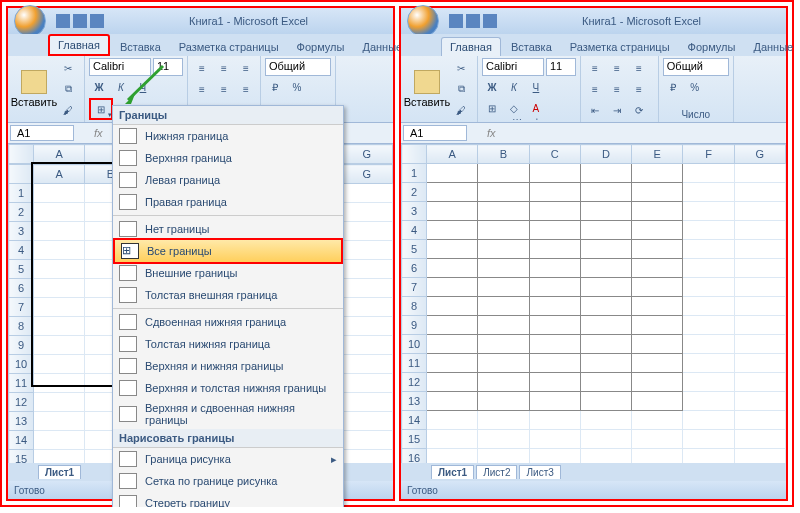 This screenshot has height=513, width=800. Describe the element at coordinates (99, 87) in the screenshot. I see `bold-button: Ж` at that location.